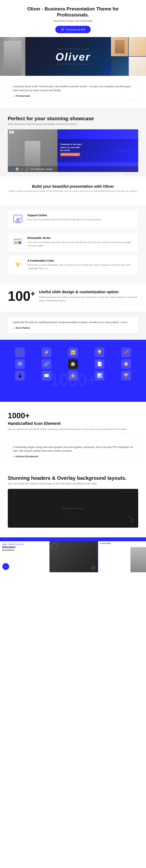  I want to click on feature-title-3: 4 Combination Color, so click(81, 261).